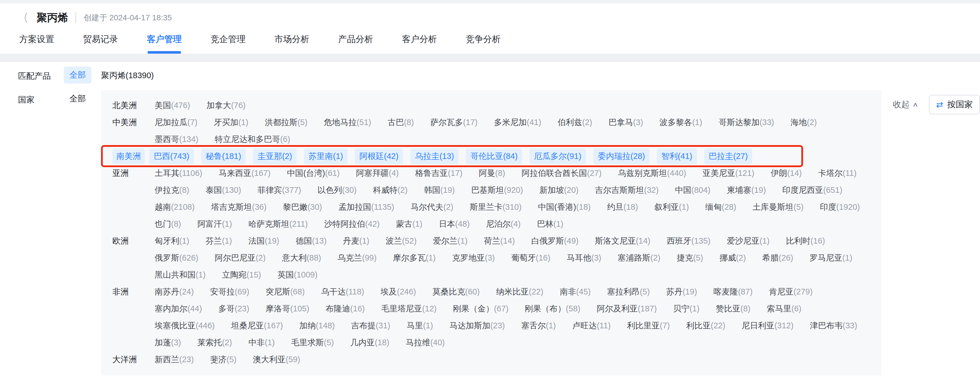  What do you see at coordinates (733, 258) in the screenshot?
I see `country-chip: 挪威(2)` at bounding box center [733, 258].